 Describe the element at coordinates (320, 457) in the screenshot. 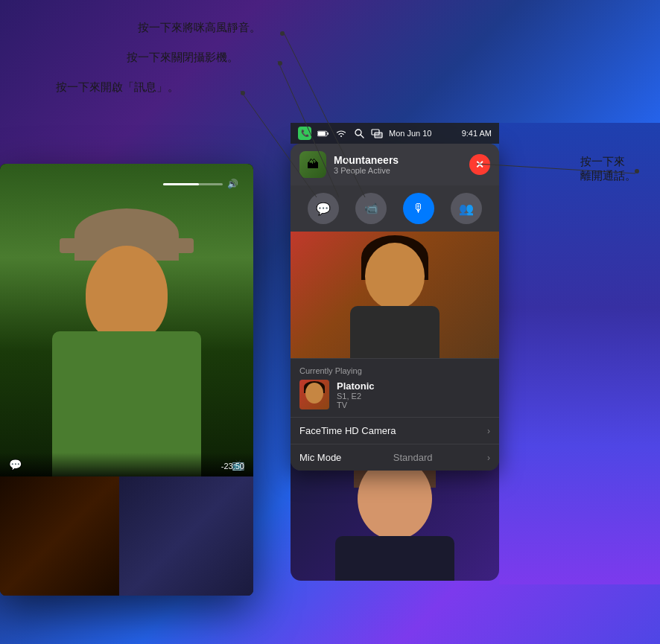

I see `mic-mode-label: Mic Mode` at that location.